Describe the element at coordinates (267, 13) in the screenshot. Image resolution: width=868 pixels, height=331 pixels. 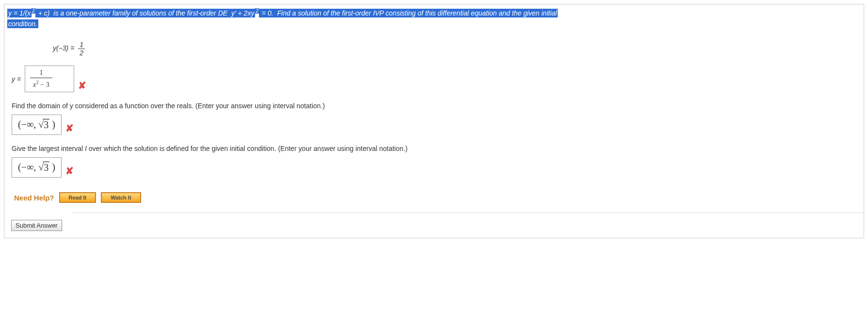
I see `highlight-seg: = 0.` at that location.